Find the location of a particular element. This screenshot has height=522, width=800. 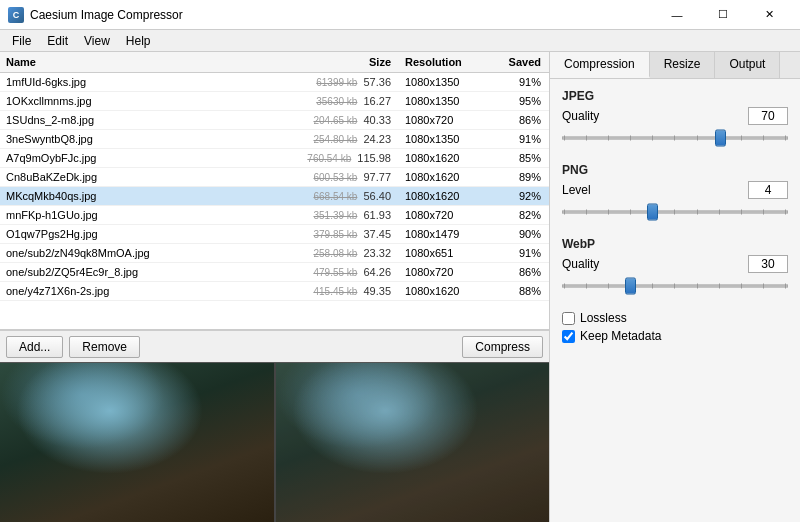

file-saved: 82% is located at coordinates (519, 215).